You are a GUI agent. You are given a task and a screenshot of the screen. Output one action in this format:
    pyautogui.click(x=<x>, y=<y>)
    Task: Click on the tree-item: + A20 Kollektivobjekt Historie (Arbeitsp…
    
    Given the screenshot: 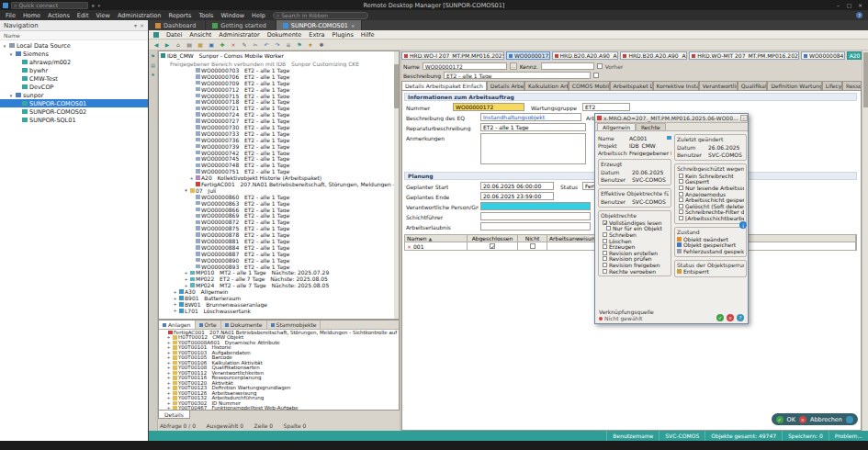 What is the action you would take?
    pyautogui.click(x=279, y=178)
    